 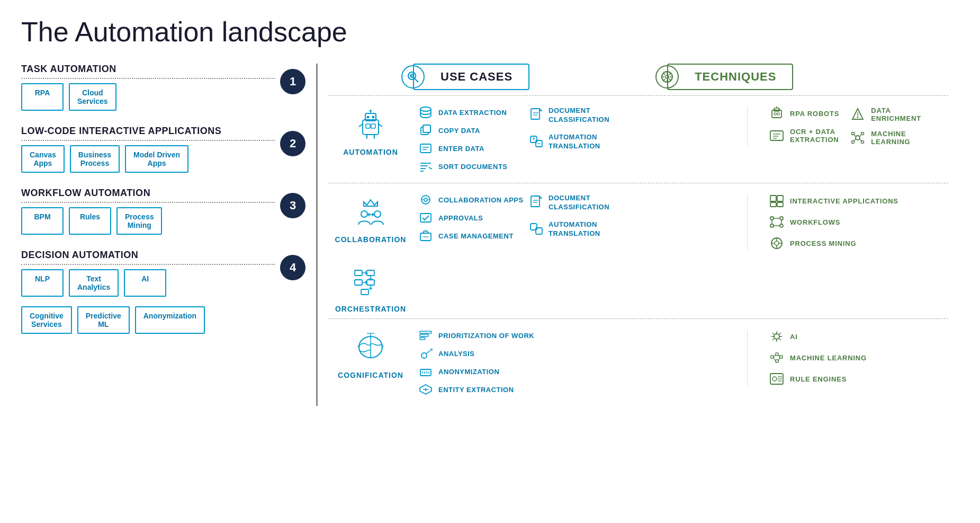 What do you see at coordinates (777, 113) in the screenshot?
I see `rpa-robots-icon` at bounding box center [777, 113].